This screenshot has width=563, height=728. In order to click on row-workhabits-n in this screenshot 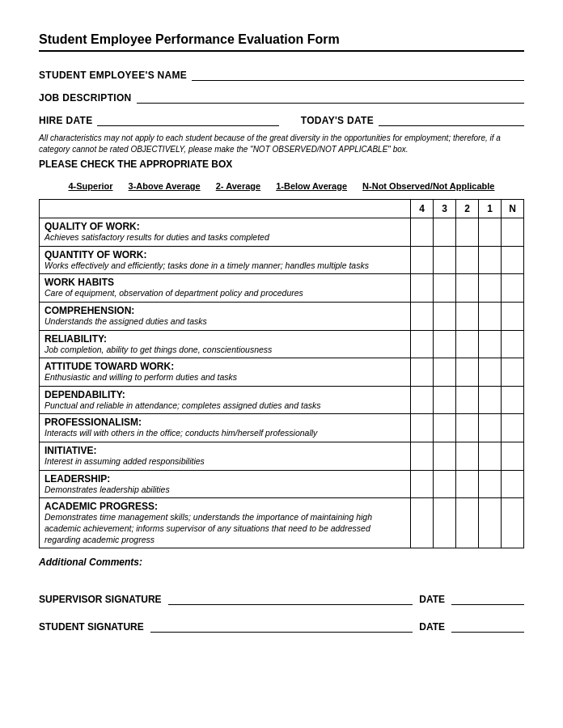, I will do `click(513, 288)`.